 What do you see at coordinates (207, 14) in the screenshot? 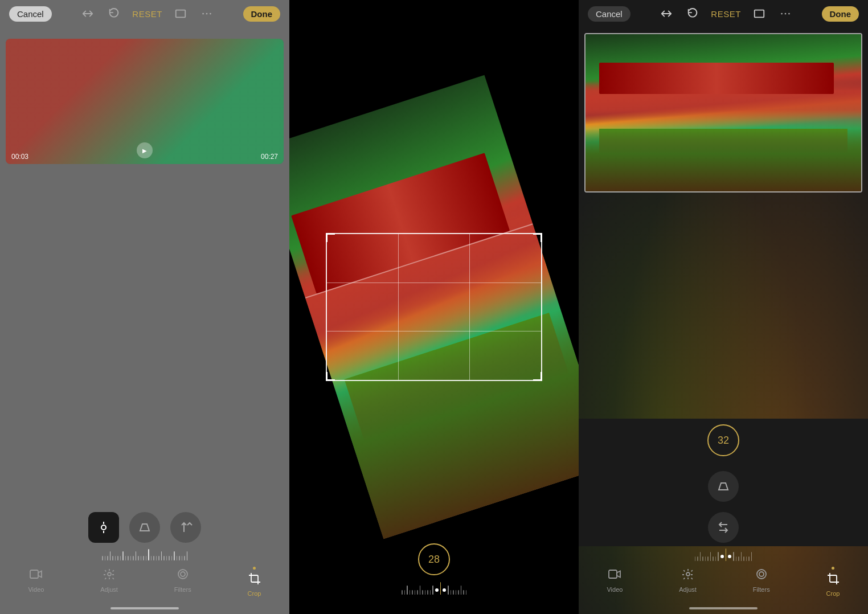
I see `more-options-icon` at bounding box center [207, 14].